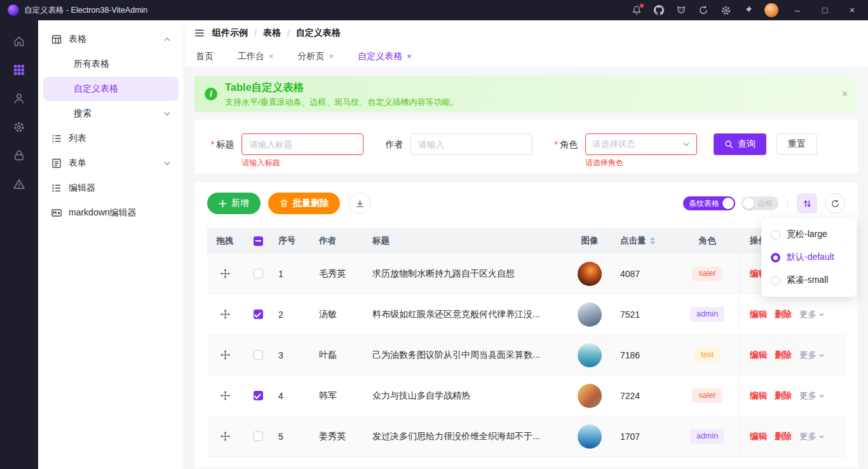  Describe the element at coordinates (526, 33) in the screenshot. I see `breadcrumb-bar: 组件示例 / 表格 / 自定义表格` at that location.